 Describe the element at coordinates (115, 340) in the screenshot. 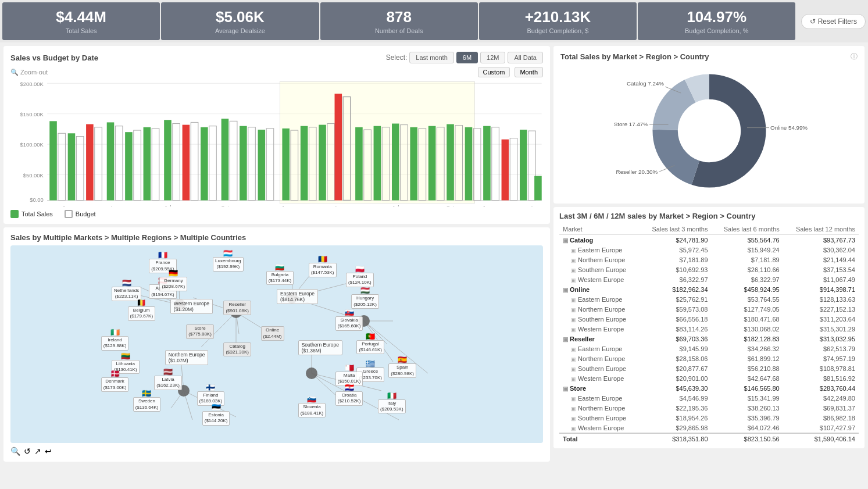

I see `node-ireland: 🇮🇪Ireland($129.88K)` at that location.